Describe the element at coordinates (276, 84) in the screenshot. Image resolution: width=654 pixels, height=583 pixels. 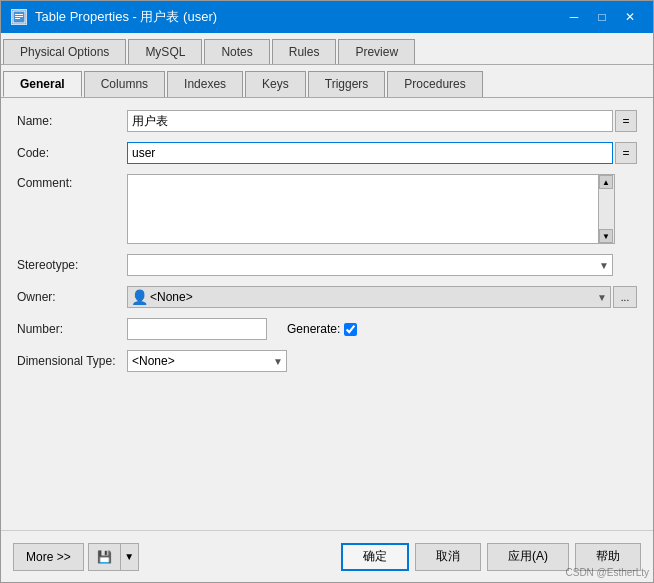
I see `tab-keys: Keys` at that location.